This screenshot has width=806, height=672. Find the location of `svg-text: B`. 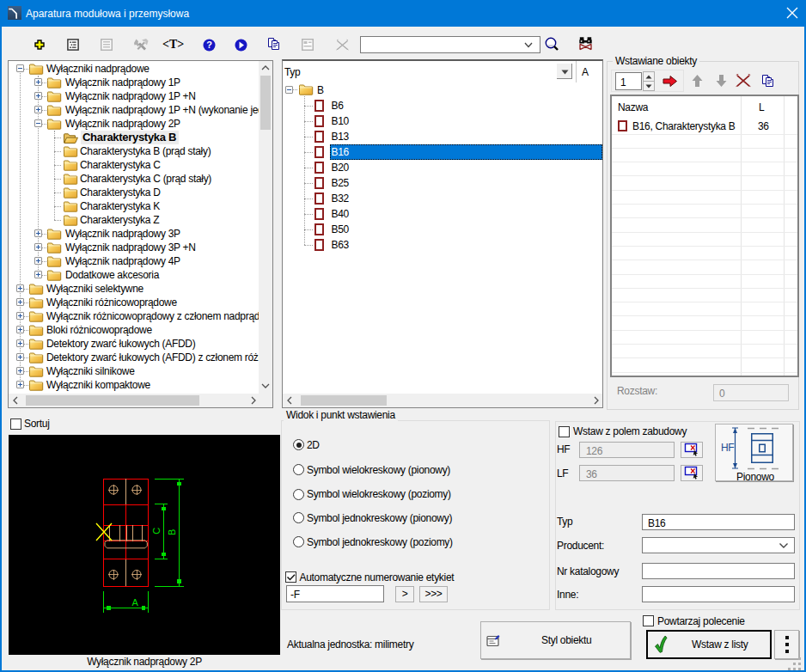

svg-text: B is located at coordinates (172, 533).